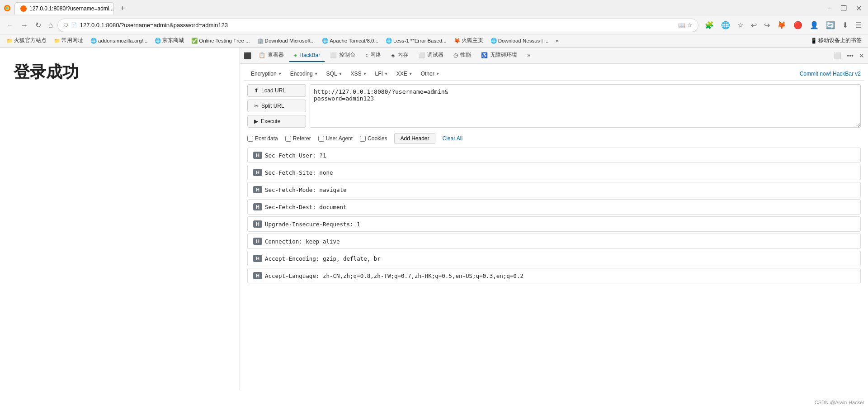 This screenshot has height=406, width=868. What do you see at coordinates (462, 55) in the screenshot?
I see `tab-performance: ◷ 性能` at bounding box center [462, 55].